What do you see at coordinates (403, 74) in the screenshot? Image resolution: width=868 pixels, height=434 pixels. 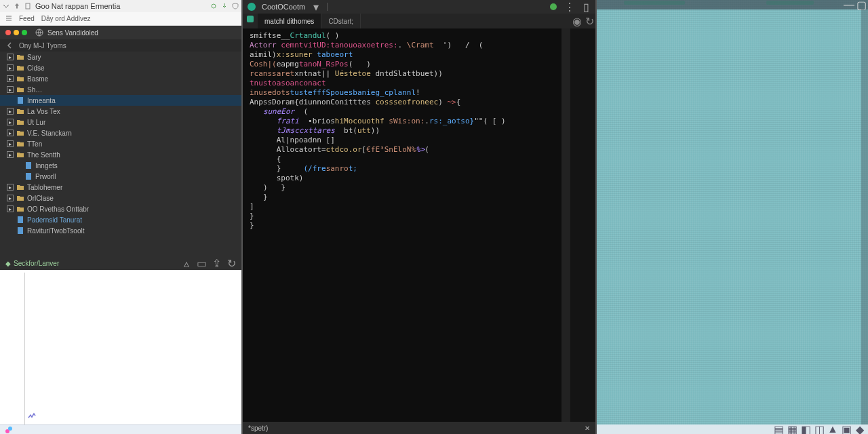 I see `code-line: rcanssaretxntnat|| Uéstetoe dntdSlattbue…` at bounding box center [403, 74].